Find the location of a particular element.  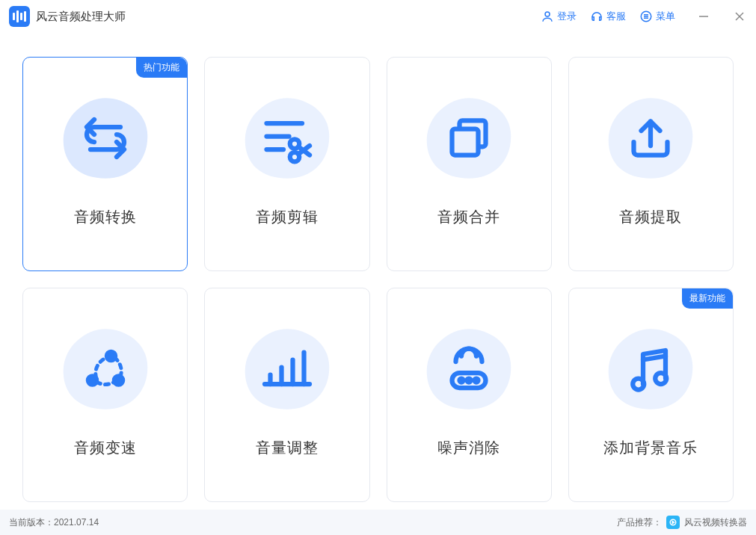

speed-icon is located at coordinates (105, 369).